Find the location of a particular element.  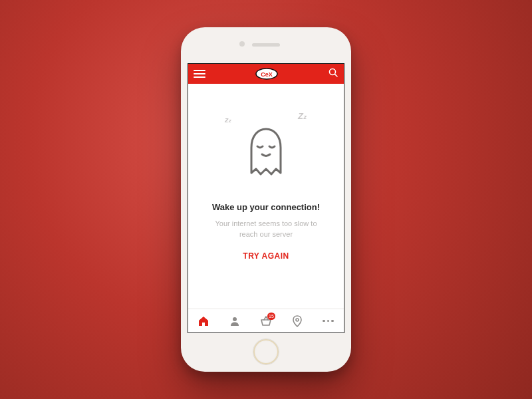

try-again-button: TRY AGAIN is located at coordinates (266, 256).